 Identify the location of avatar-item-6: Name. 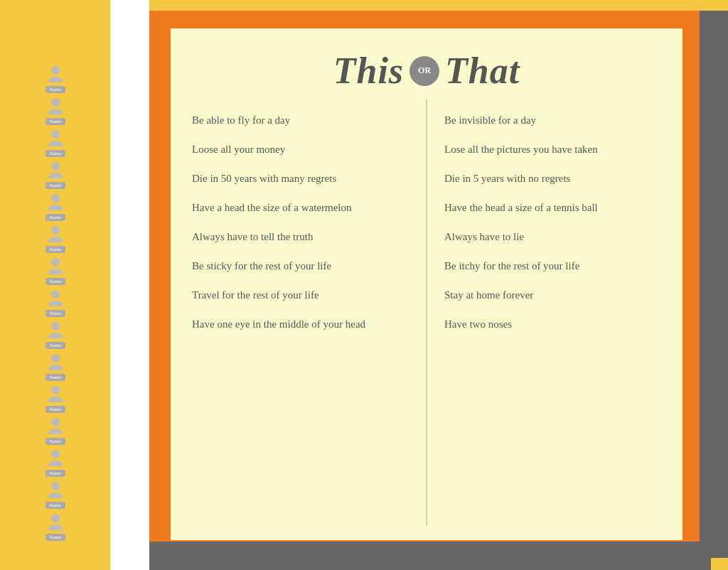
(55, 270).